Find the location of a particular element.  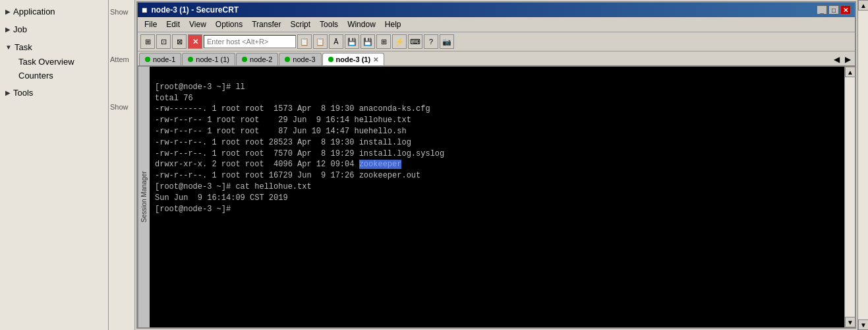

maximize-button: □ is located at coordinates (834, 10).